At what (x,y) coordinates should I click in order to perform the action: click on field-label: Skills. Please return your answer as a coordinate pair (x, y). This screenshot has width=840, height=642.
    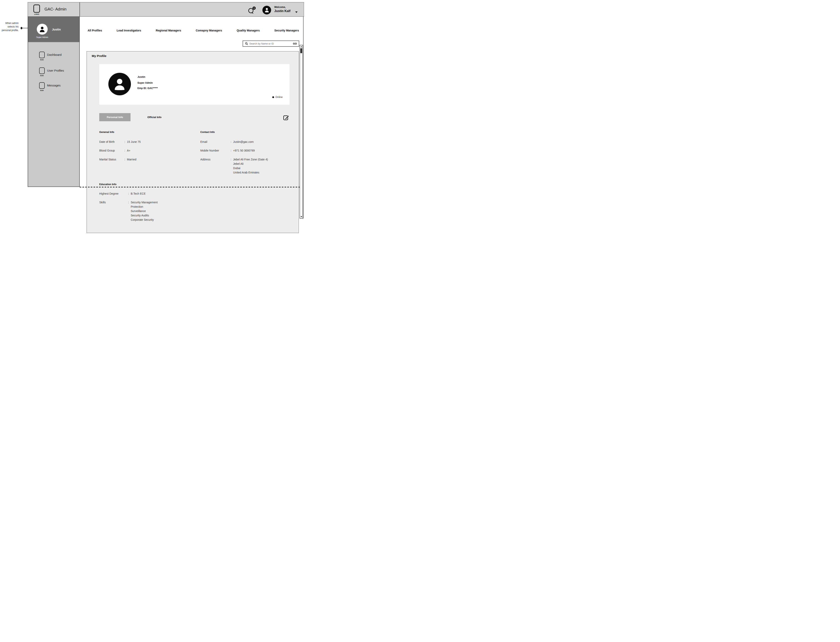
    Looking at the image, I should click on (114, 211).